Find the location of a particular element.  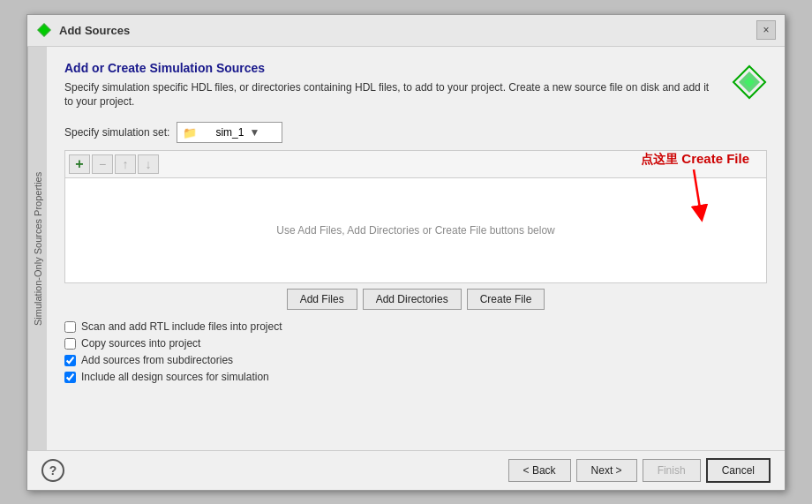

add-file-toolbar-button: + is located at coordinates (79, 164).